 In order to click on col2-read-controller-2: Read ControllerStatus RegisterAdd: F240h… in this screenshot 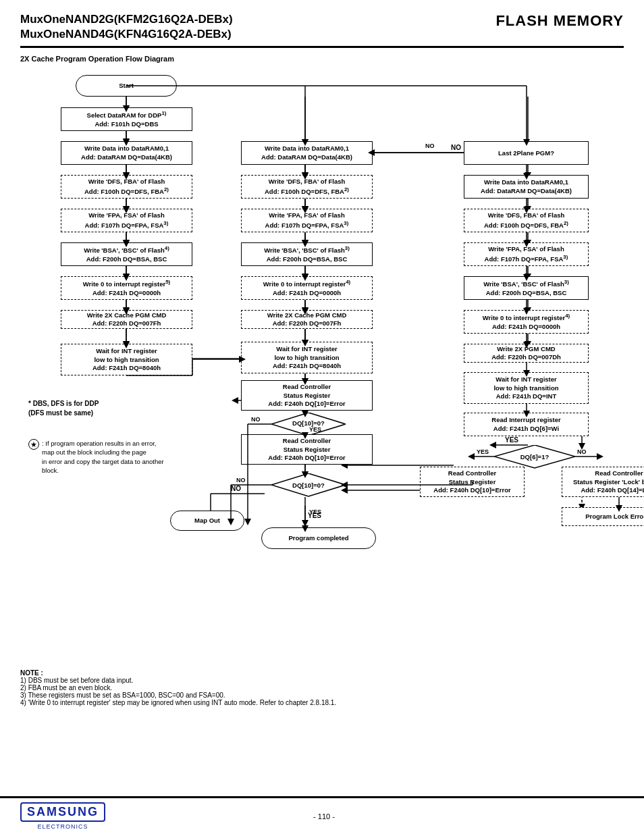, I will do `click(306, 450)`.